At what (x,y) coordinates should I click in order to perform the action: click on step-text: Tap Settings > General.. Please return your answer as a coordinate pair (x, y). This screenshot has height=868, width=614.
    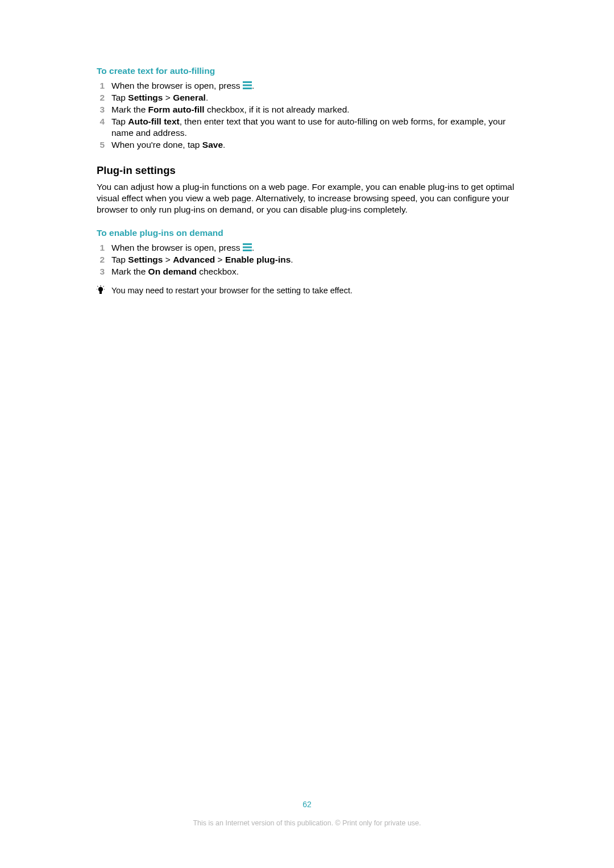
    Looking at the image, I should click on (314, 98).